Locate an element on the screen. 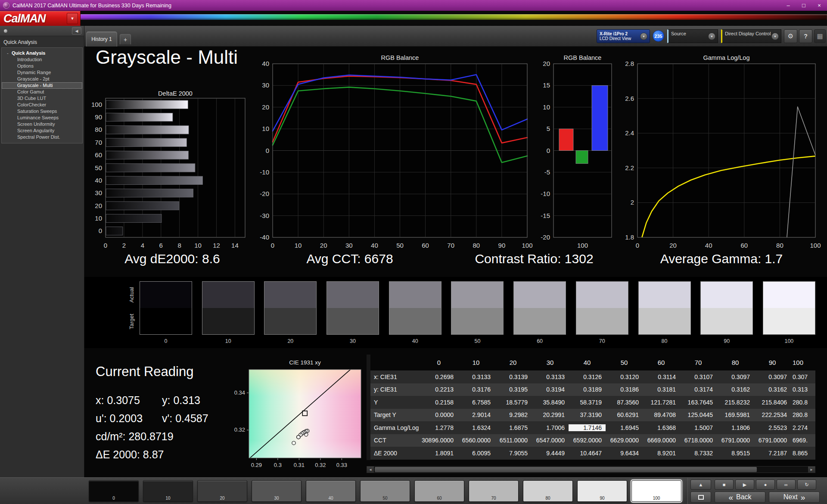 This screenshot has height=504, width=827. table-cell: 2.274 is located at coordinates (803, 428).